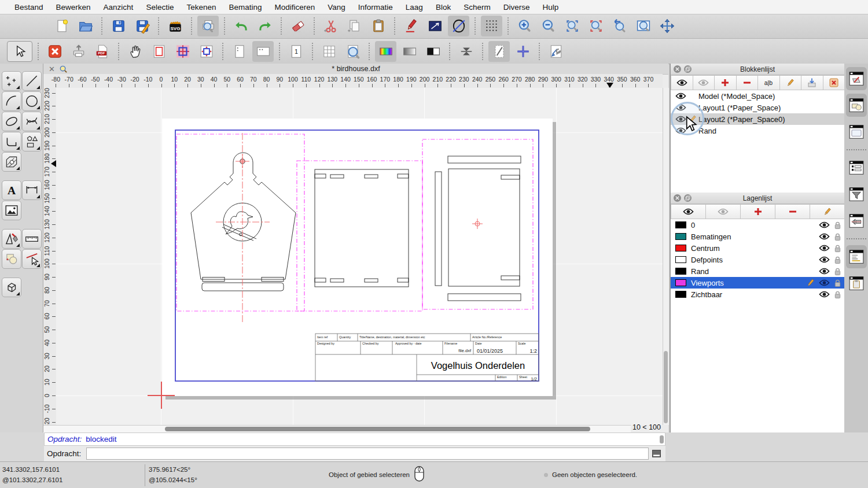  I want to click on compress-button, so click(466, 51).